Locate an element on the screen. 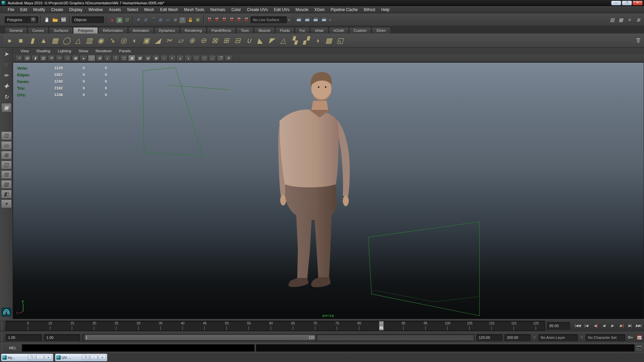 This screenshot has height=362, width=644. multi-cut-icon: ✂ is located at coordinates (169, 41).